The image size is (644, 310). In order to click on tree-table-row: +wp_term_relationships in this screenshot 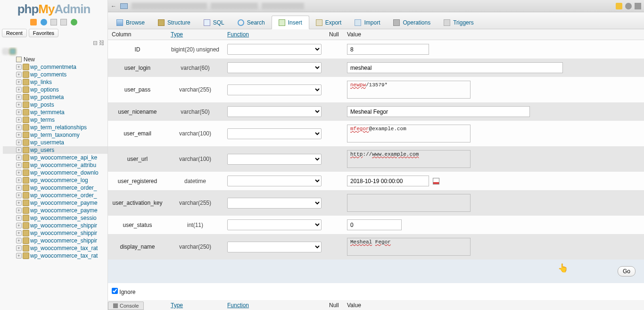, I will do `click(55, 127)`.